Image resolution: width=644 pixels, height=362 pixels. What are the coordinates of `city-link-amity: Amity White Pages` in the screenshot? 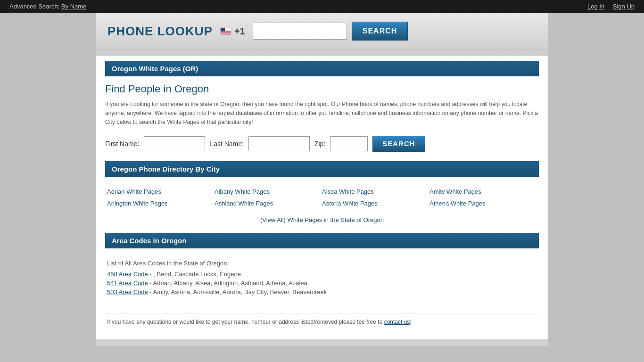 It's located at (483, 191).